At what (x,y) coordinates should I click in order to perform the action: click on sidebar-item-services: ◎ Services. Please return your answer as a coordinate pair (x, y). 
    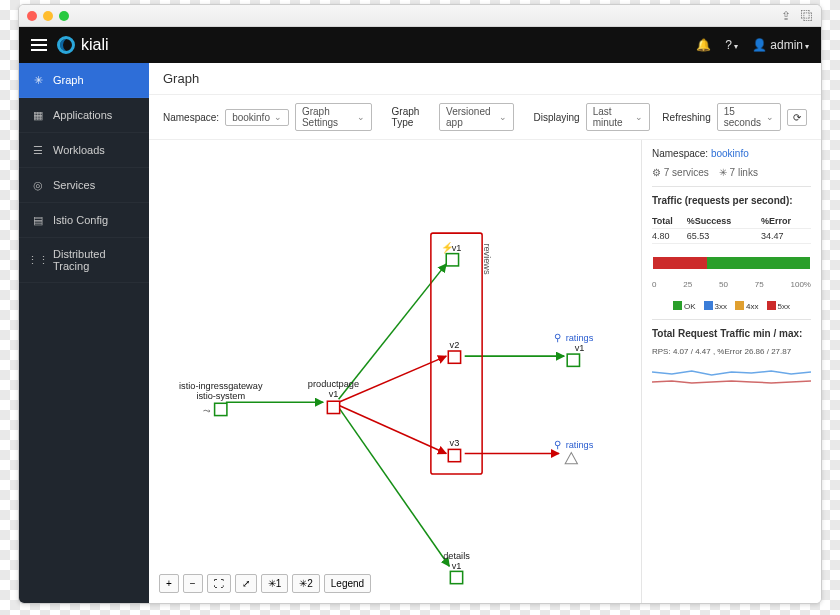
    Looking at the image, I should click on (84, 186).